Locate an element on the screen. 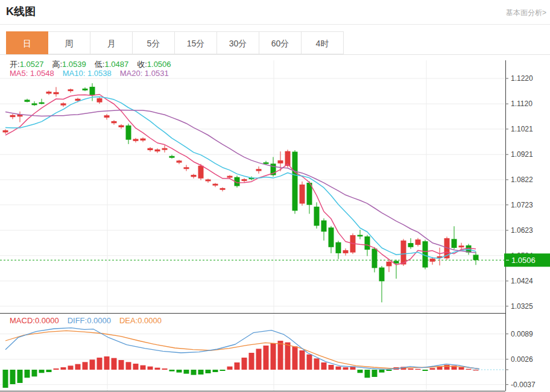  tab-interval-3: 5分 is located at coordinates (154, 43).